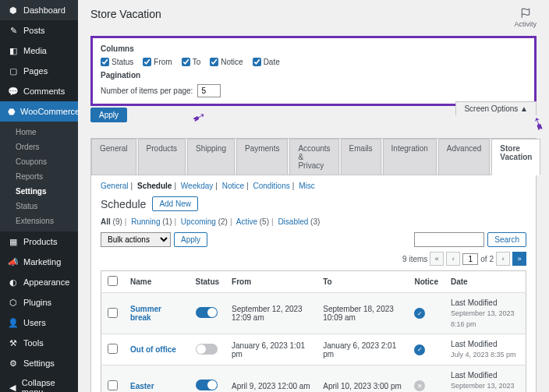  I want to click on bulk-actions-select: Bulk actions, so click(136, 240).